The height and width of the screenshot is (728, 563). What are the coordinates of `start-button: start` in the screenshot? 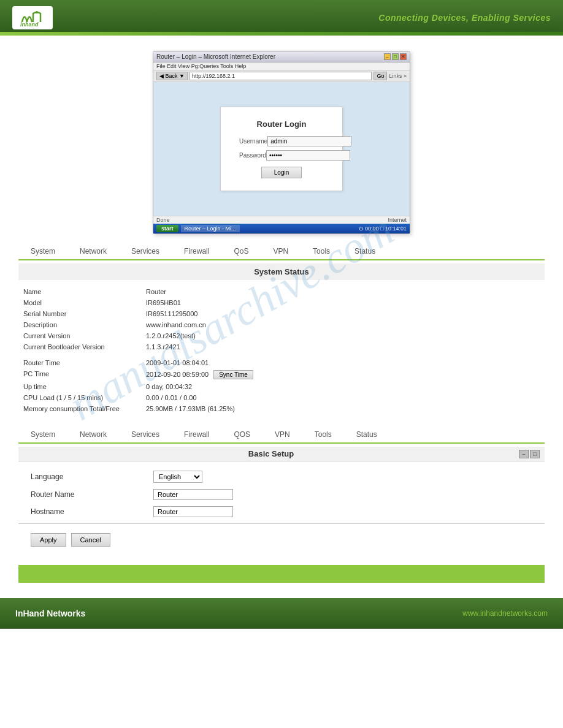 It's located at (167, 229).